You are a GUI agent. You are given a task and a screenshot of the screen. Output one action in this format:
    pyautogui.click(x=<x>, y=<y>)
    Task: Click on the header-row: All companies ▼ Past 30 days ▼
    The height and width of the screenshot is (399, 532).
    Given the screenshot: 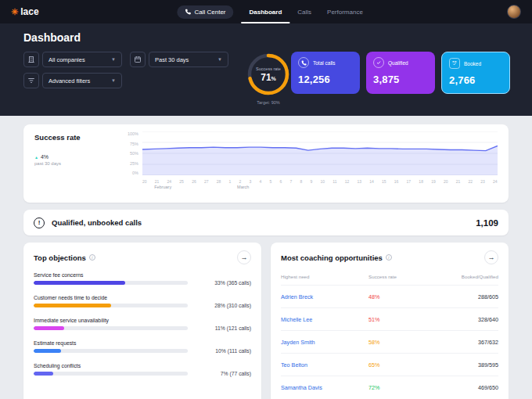 What is the action you would take?
    pyautogui.click(x=266, y=78)
    